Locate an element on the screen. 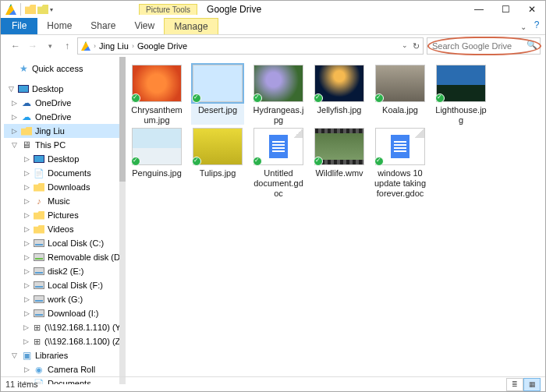 The image size is (546, 392). tree-node: ▷Jing Liu is located at coordinates (65, 131).